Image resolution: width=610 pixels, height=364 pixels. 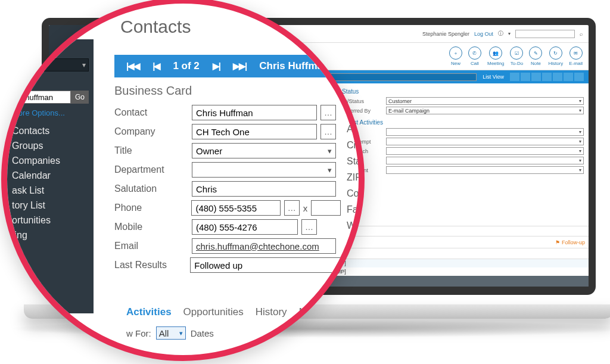 What do you see at coordinates (500, 33) in the screenshot?
I see `help-icon: ⓘ` at bounding box center [500, 33].